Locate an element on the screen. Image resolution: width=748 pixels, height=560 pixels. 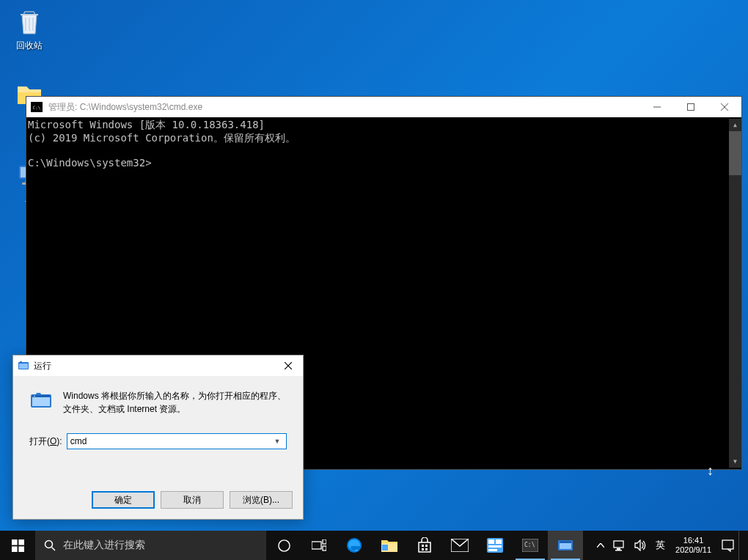
run-close-button is located at coordinates (288, 366).